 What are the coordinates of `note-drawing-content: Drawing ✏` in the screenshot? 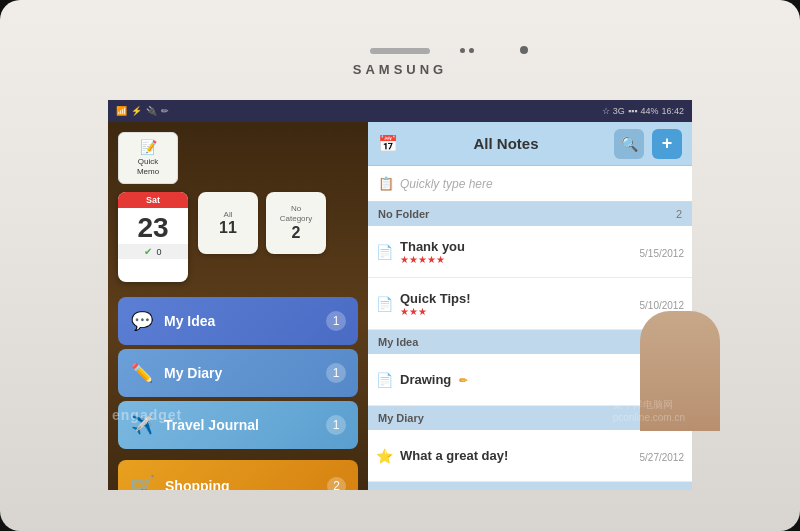 It's located at (517, 380).